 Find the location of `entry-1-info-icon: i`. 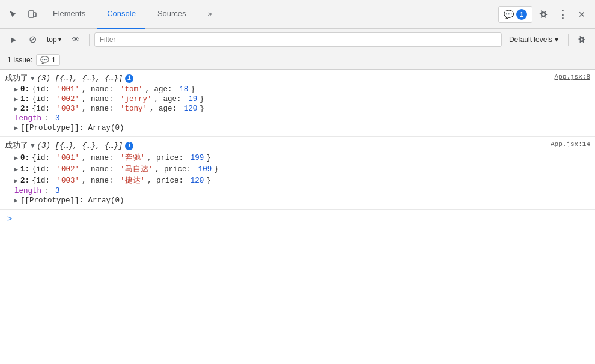

entry-1-info-icon: i is located at coordinates (129, 79).